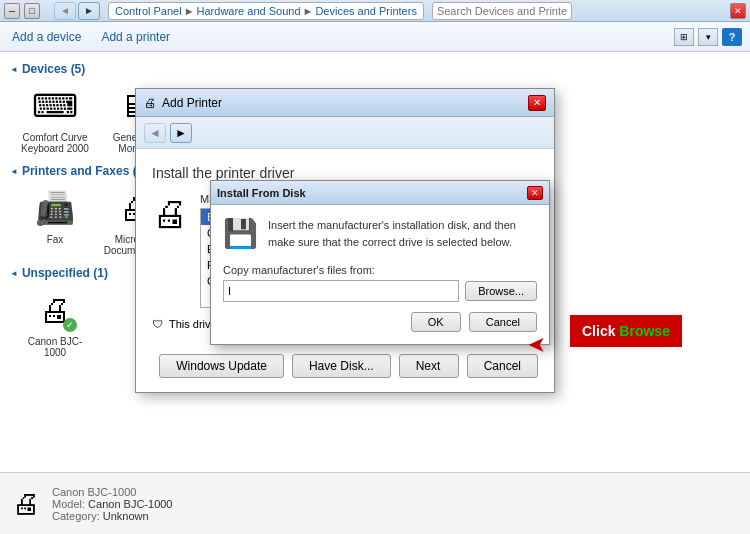 The width and height of the screenshot is (750, 534). Describe the element at coordinates (65, 11) in the screenshot. I see `back-btn: ◄` at that location.